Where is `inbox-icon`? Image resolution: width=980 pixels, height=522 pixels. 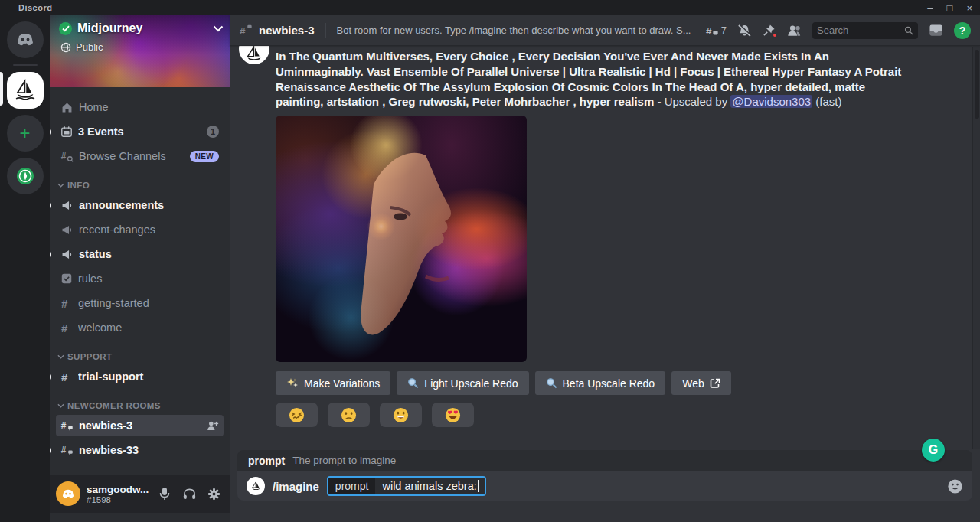 inbox-icon is located at coordinates (936, 31).